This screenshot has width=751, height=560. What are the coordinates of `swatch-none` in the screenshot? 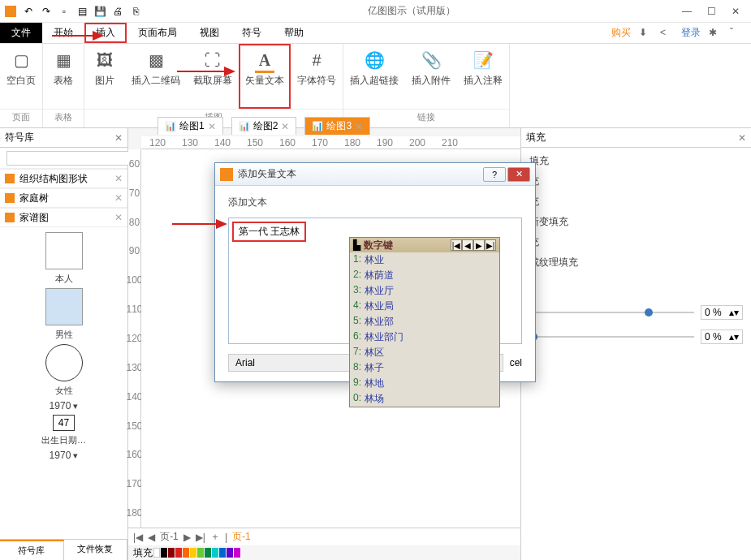 It's located at (157, 553).